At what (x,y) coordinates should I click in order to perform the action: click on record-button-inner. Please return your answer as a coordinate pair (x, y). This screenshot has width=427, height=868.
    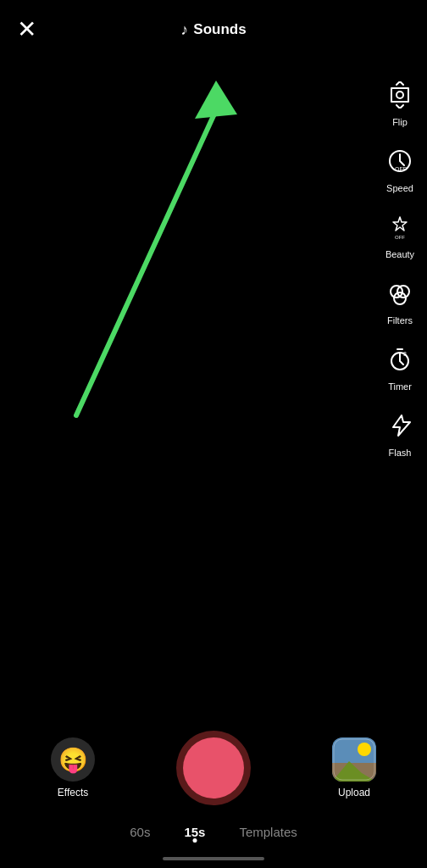
    Looking at the image, I should click on (214, 768).